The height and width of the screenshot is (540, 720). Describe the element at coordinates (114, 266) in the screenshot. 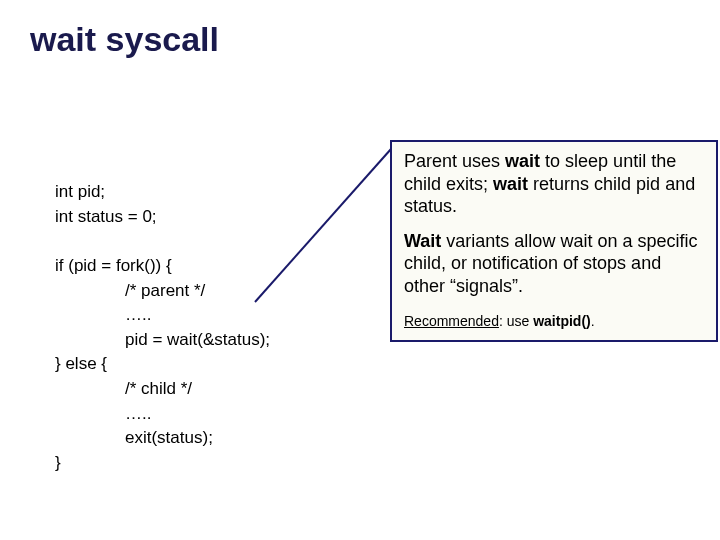

I see `code-line: if (pid = fork()) {` at that location.